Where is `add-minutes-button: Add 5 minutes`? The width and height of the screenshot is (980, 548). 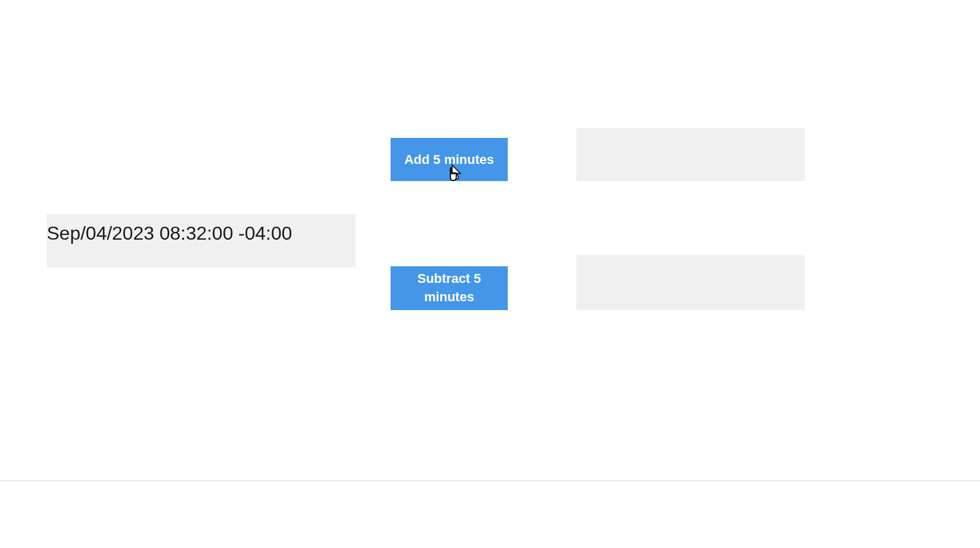 add-minutes-button: Add 5 minutes is located at coordinates (449, 160).